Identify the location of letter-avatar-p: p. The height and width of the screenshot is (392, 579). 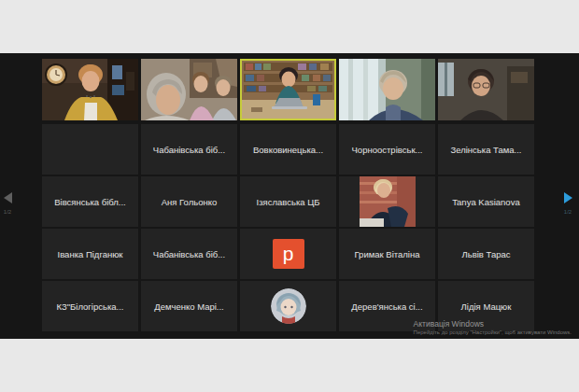
(289, 254).